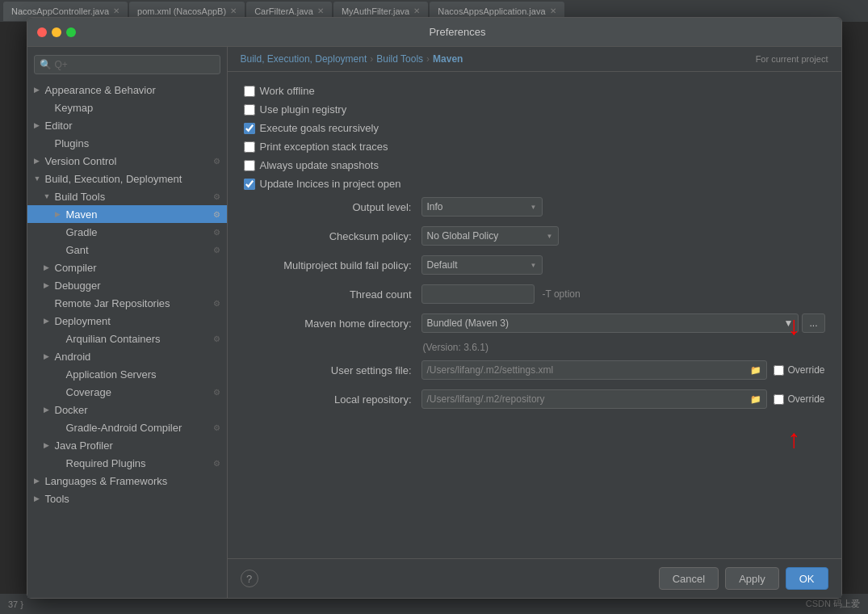 This screenshot has height=614, width=868. I want to click on sidebar-item-tools: ▶ Tools, so click(128, 498).